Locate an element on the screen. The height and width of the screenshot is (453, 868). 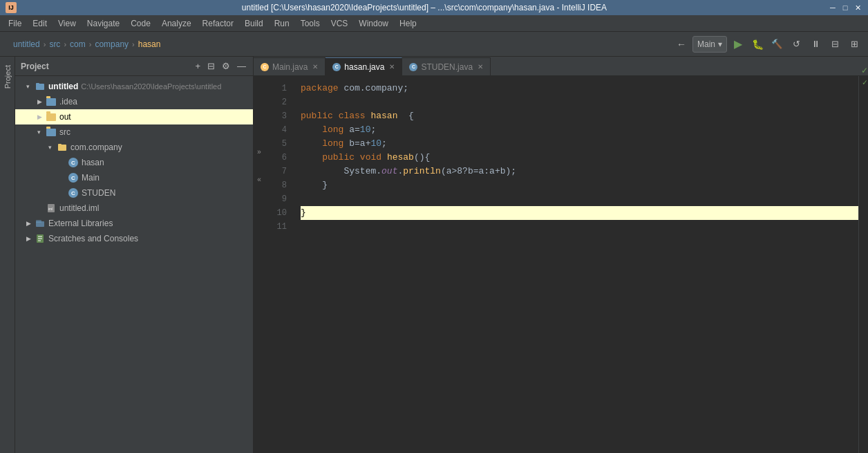
tree-item-com-company: ▾ com.company is located at coordinates (134, 147).